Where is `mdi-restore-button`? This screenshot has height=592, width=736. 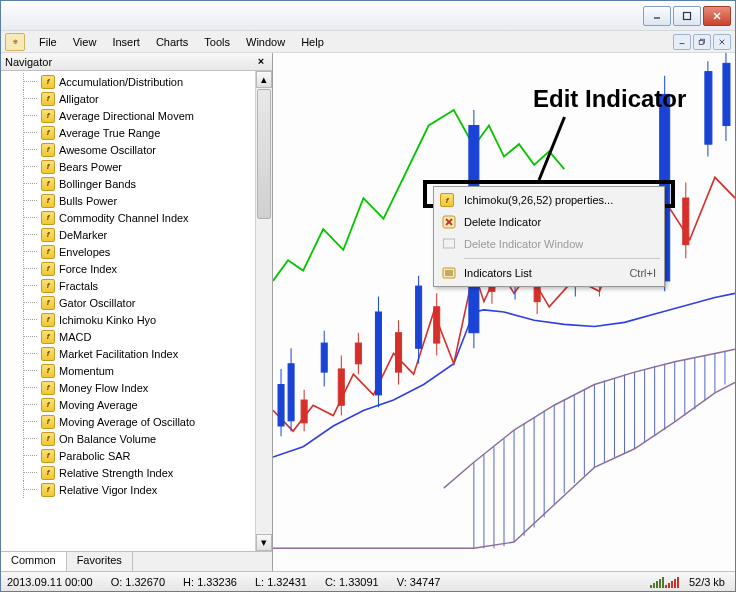 mdi-restore-button is located at coordinates (702, 42).